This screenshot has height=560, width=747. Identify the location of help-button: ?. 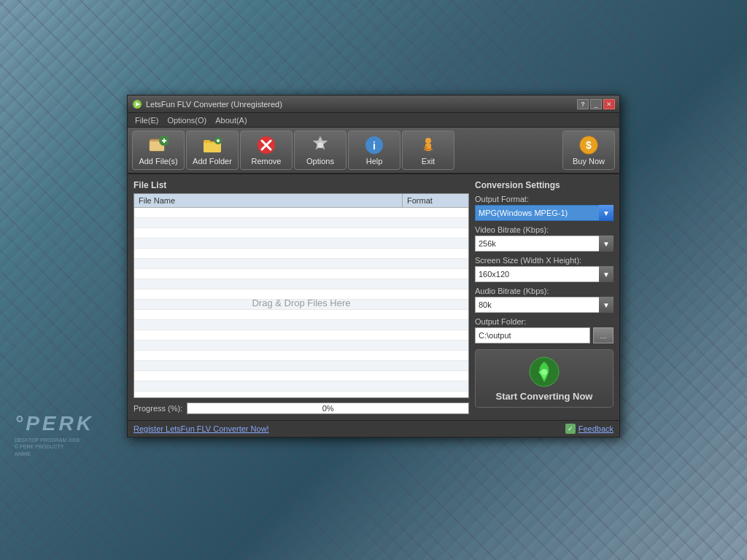
(583, 104).